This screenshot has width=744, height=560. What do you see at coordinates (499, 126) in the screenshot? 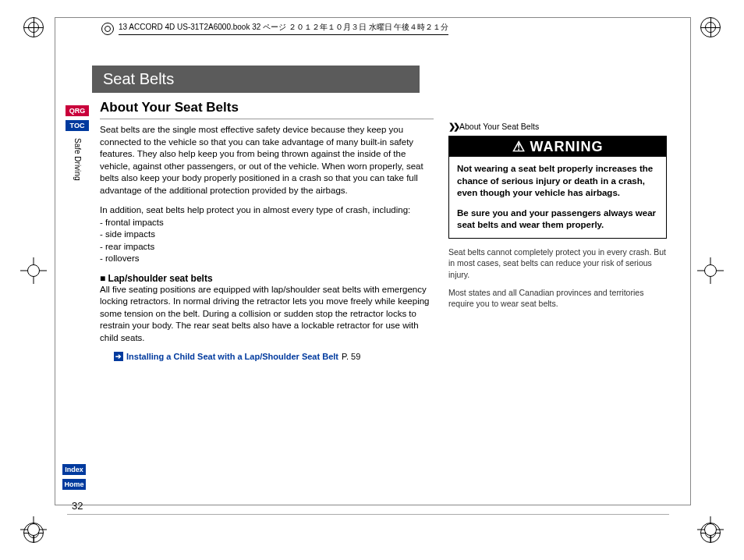
I see `side-topic-text: About Your Seat Belts` at bounding box center [499, 126].